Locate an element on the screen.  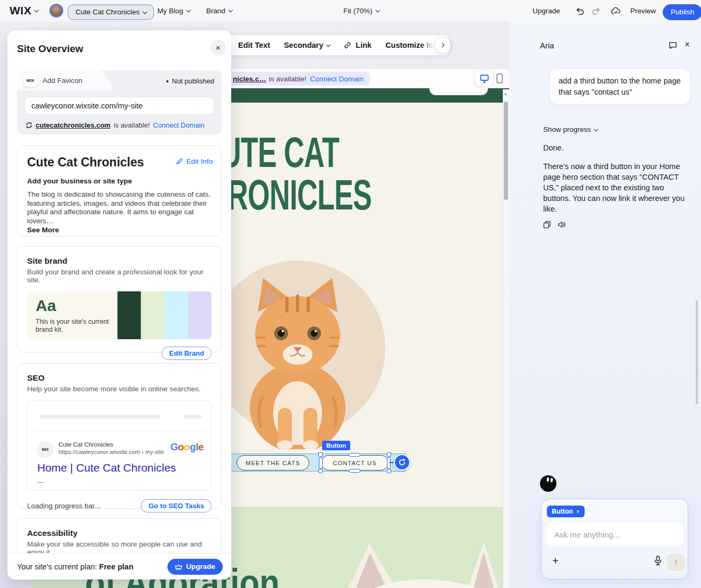
user-message: add a third button to the home page that… is located at coordinates (620, 87).